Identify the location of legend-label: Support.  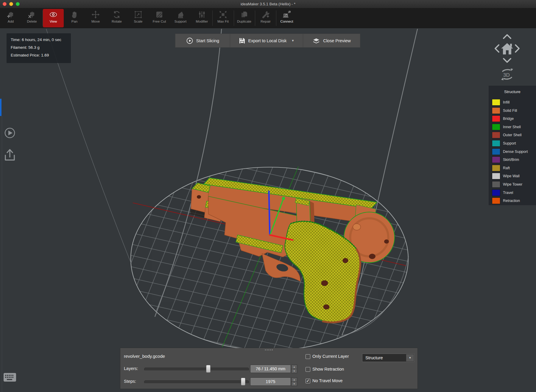
(509, 143).